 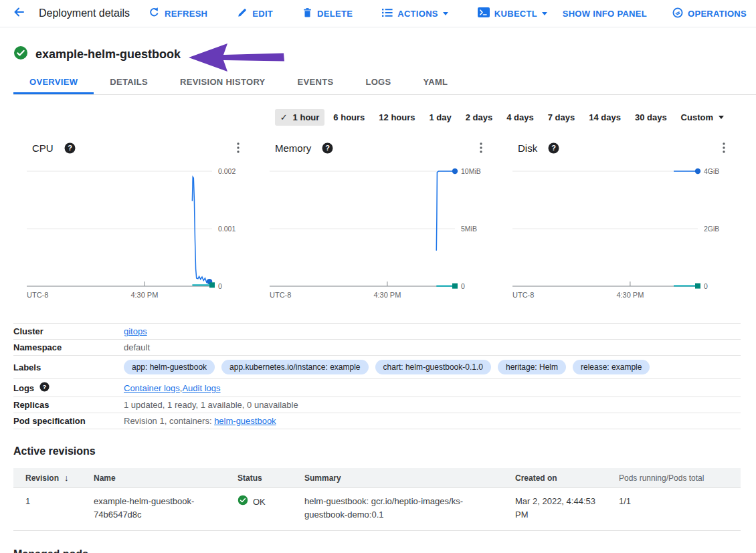 What do you see at coordinates (709, 13) in the screenshot?
I see `operations-button: OPERATIONS` at bounding box center [709, 13].